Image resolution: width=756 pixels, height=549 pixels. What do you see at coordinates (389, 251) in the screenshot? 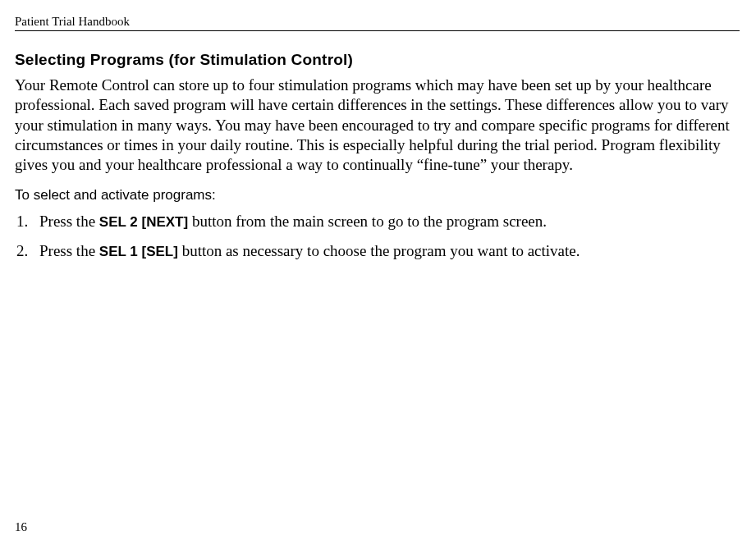
I see `step-text: Press the SEL 1 [SEL] button as necessar…` at bounding box center [389, 251].